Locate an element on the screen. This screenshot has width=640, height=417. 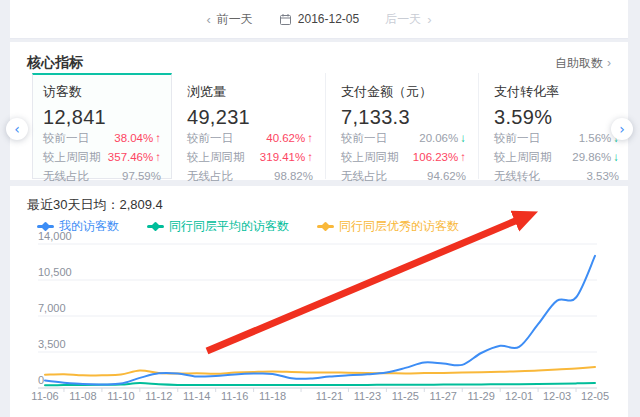
carousel-left-button: ‹ is located at coordinates (17, 129).